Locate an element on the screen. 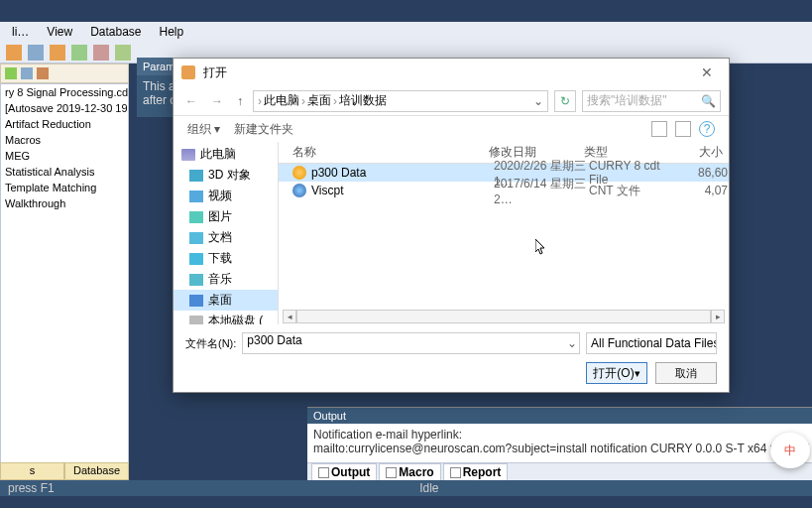 This screenshot has width=812, height=508. tab-output: Output is located at coordinates (344, 472).